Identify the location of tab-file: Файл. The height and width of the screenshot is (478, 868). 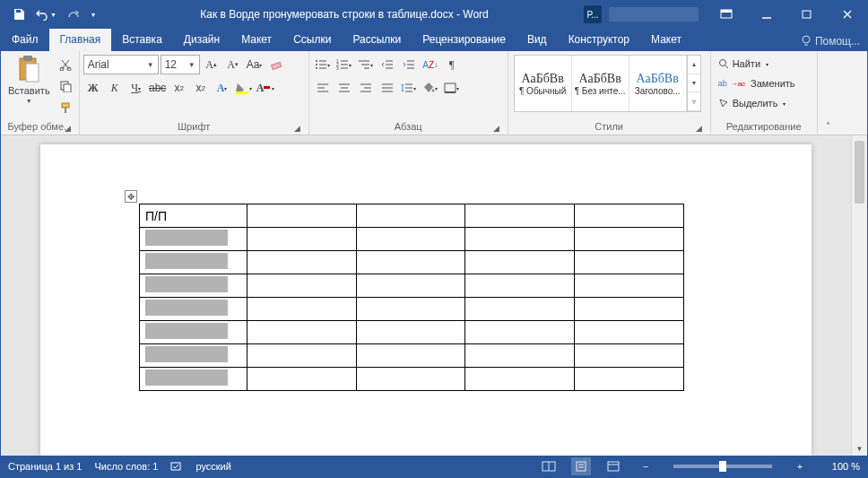
(25, 39).